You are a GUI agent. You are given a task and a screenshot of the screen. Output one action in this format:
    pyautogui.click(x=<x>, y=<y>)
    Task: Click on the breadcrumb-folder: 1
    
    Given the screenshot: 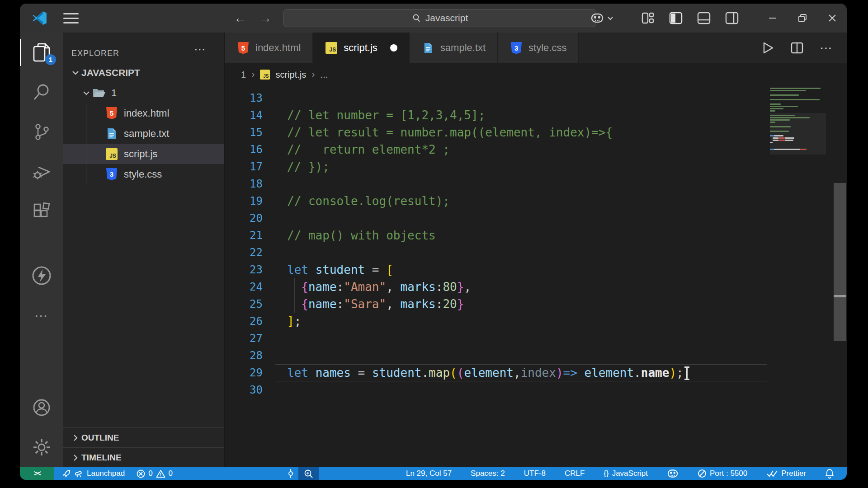 What is the action you would take?
    pyautogui.click(x=243, y=75)
    